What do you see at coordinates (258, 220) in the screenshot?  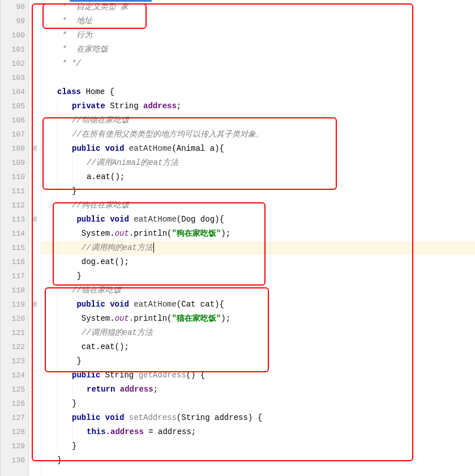 I see `code-row: public void eatAtHome(Dog dog){` at bounding box center [258, 220].